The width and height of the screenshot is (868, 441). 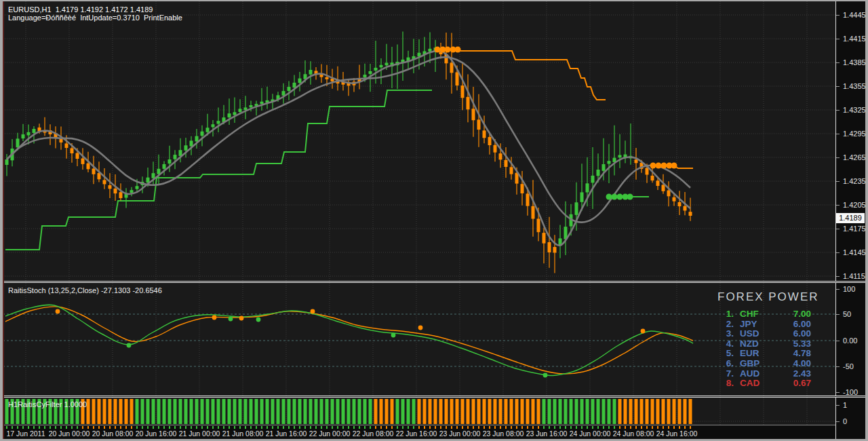 I want to click on forex-power-rank: 3., so click(x=726, y=334).